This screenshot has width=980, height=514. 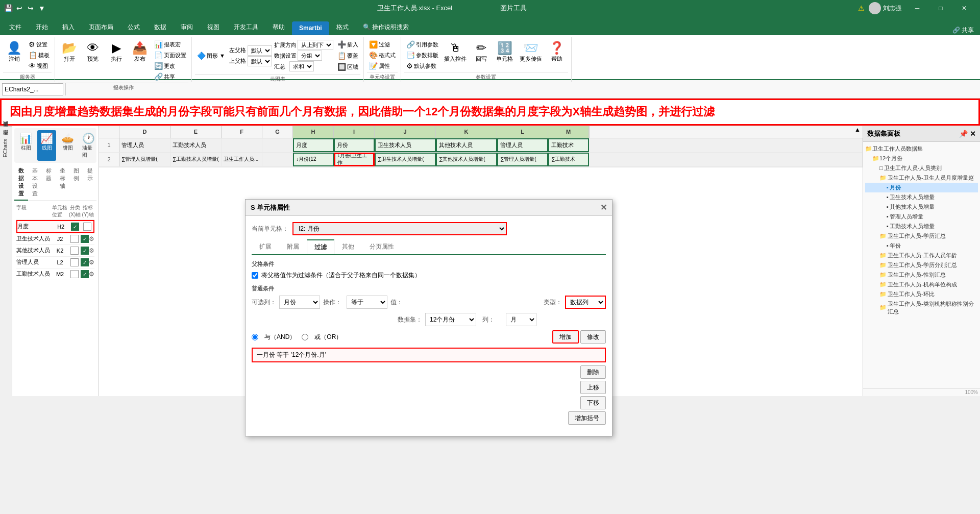 What do you see at coordinates (305, 337) in the screenshot?
I see `or-radio` at bounding box center [305, 337].